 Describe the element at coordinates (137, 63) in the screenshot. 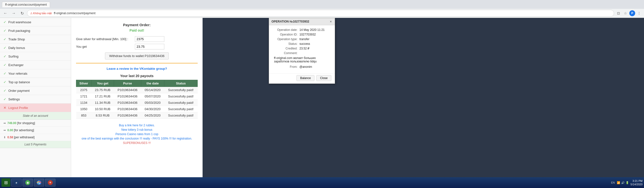

I see `divider` at that location.